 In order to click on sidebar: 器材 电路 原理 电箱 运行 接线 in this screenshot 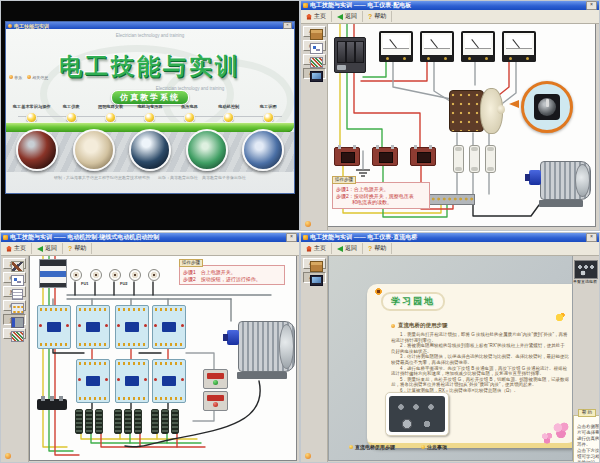, I will do `click(15, 358)`.